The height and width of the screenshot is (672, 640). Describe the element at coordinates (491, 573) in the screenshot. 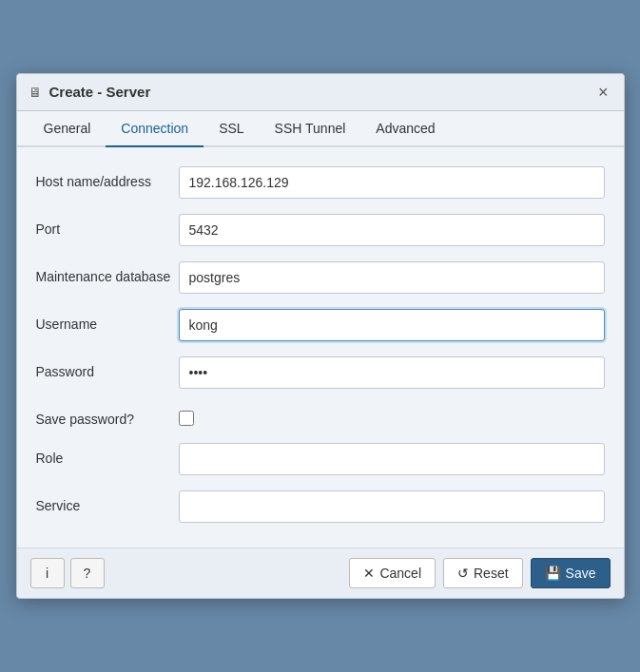

I see `reset-label: Reset` at that location.